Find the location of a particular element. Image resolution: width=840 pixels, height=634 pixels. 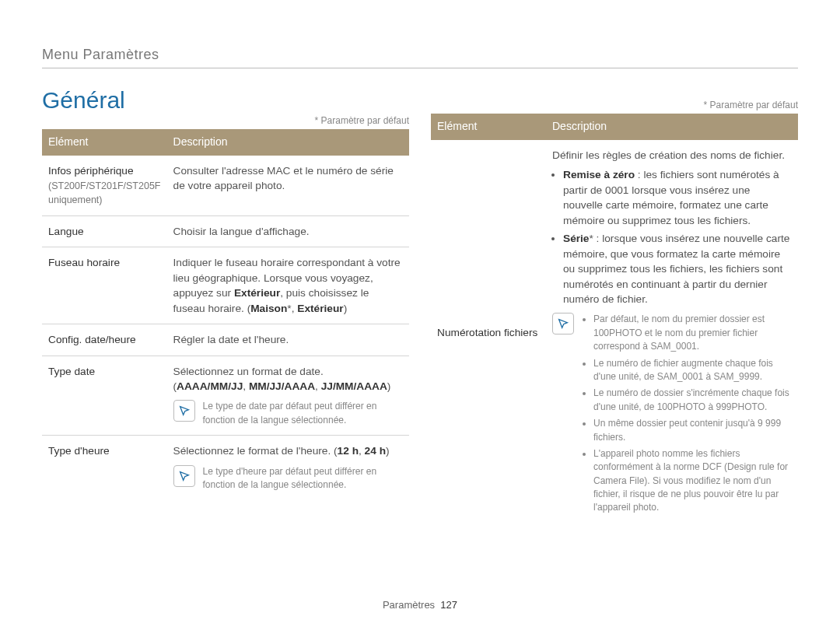

cell-element: Type d'heure is located at coordinates (104, 468).